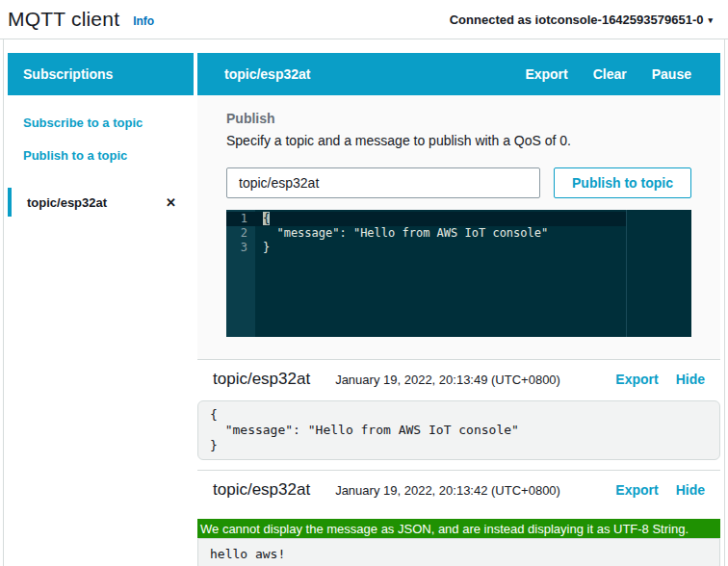 This screenshot has width=728, height=566. Describe the element at coordinates (582, 19) in the screenshot. I see `connection-status-dropdown: Connected as iotconsole-1642593579651-0 …` at that location.